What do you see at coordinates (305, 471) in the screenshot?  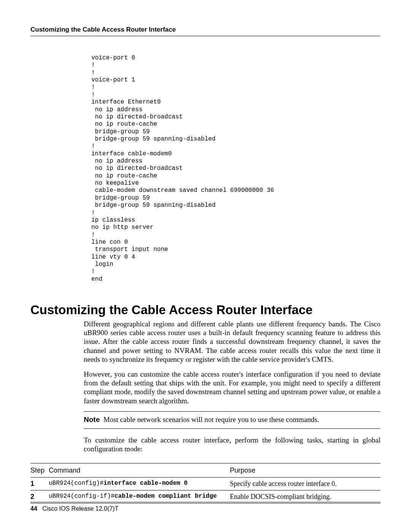 I see `col-purpose: Purpose` at bounding box center [305, 471].